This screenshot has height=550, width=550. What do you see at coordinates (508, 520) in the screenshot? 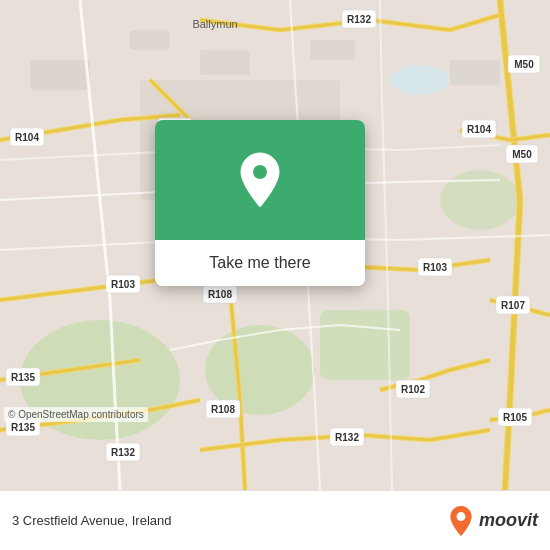
I see `moovit-brand-name: moovit` at bounding box center [508, 520].